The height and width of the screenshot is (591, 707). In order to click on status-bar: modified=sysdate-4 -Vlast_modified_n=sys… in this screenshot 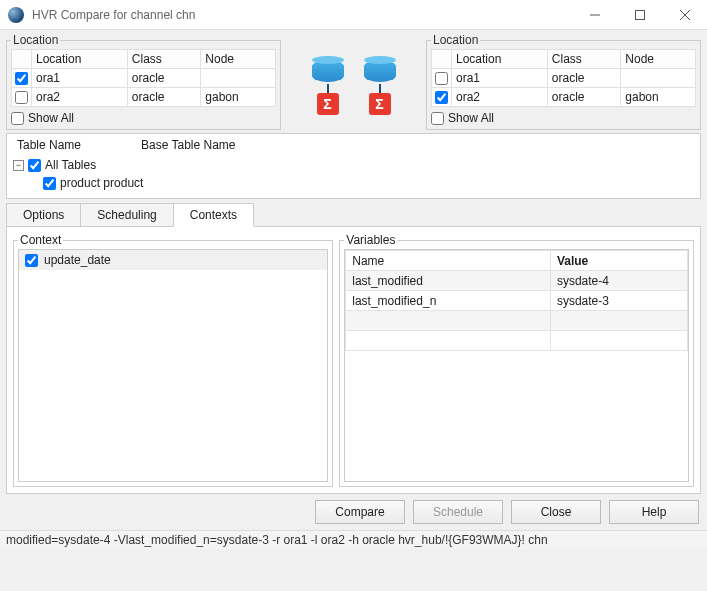, I will do `click(354, 540)`.